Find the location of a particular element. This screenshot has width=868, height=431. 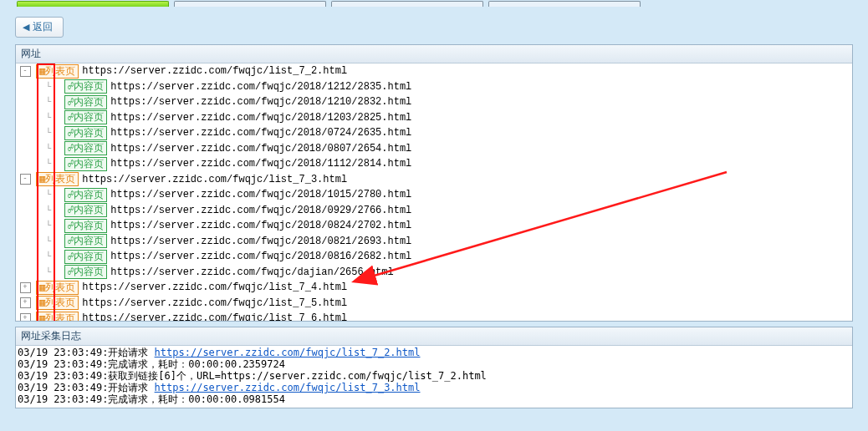

log-link: https://server.zzidc.com/fwqjc/list_7_2.… is located at coordinates (288, 352).